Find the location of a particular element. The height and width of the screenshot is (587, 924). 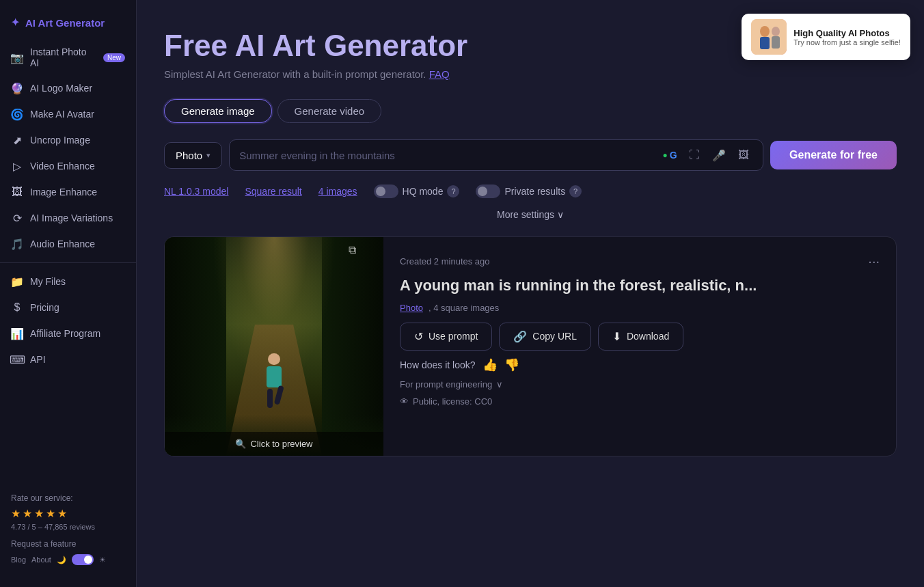

result-setting: Square result is located at coordinates (273, 191).